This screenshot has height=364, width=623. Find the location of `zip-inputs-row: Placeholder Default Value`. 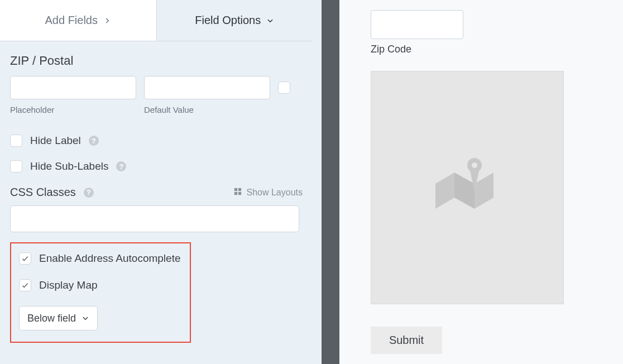

zip-inputs-row: Placeholder Default Value is located at coordinates (156, 95).